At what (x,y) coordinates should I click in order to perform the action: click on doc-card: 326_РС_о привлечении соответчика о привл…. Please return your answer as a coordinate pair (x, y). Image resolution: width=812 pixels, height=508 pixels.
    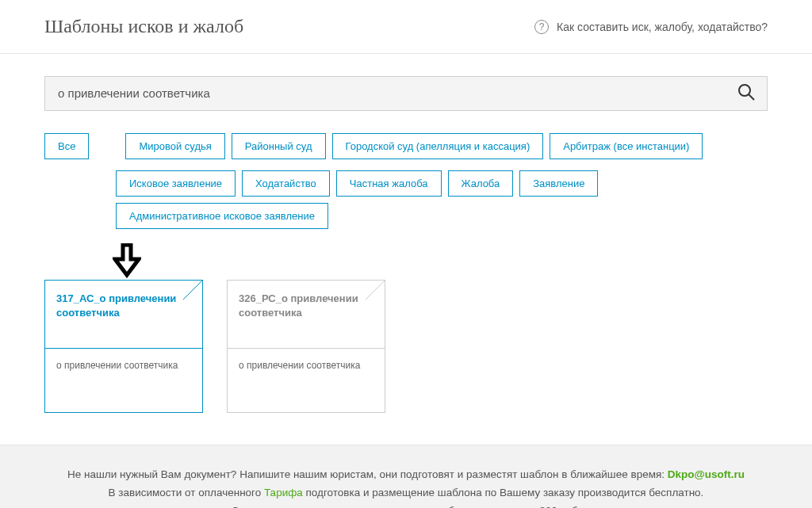
    Looking at the image, I should click on (306, 346).